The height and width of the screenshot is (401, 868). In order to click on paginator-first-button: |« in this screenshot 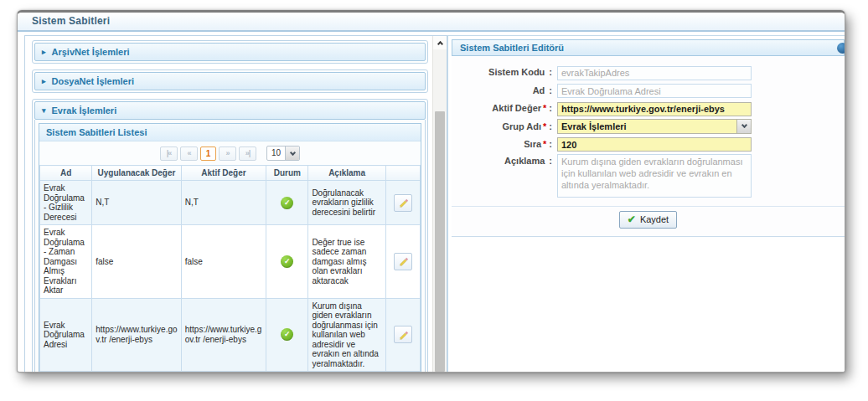, I will do `click(169, 154)`.